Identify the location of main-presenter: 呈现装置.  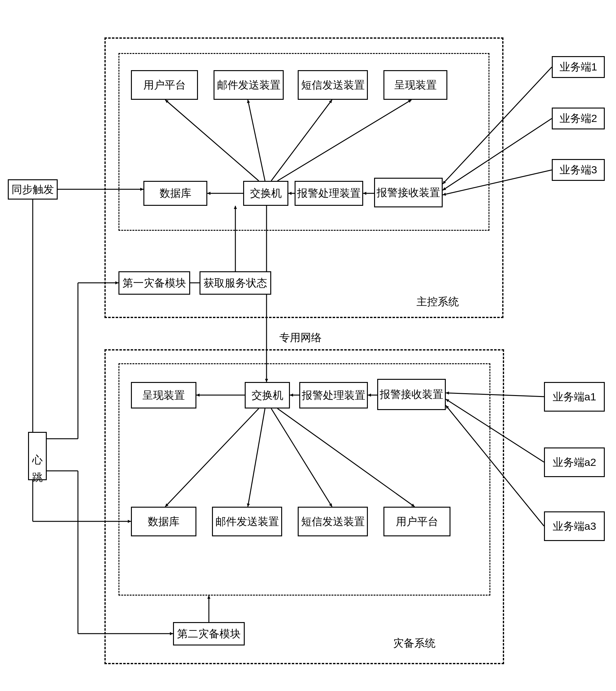
(416, 85).